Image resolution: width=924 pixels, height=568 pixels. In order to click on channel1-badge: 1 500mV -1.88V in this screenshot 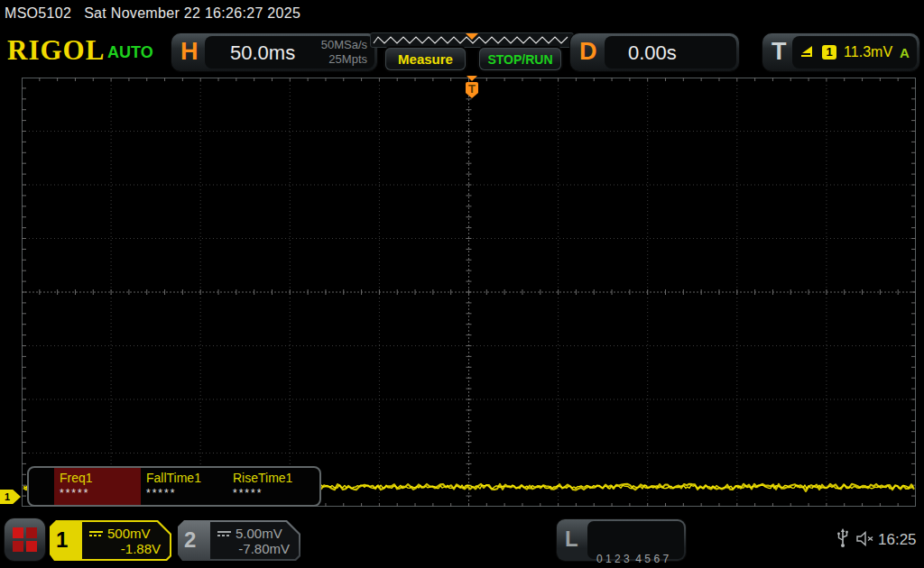, I will do `click(110, 541)`.